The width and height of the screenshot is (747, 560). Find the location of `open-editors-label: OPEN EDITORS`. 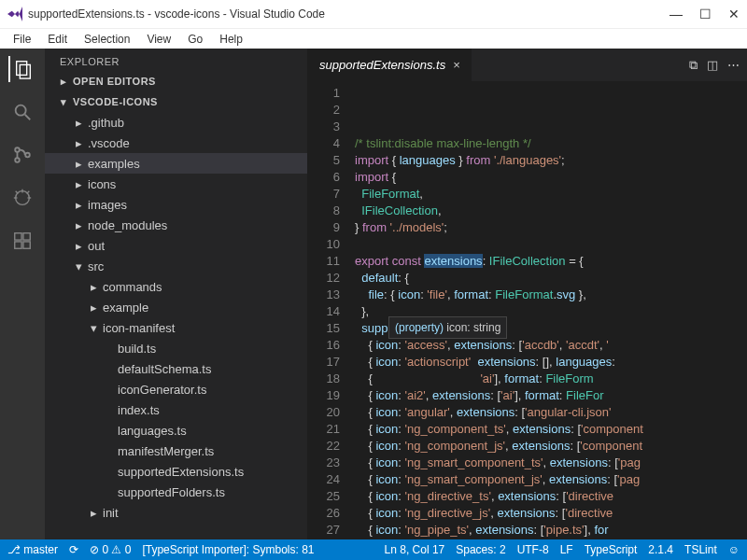

open-editors-label: OPEN EDITORS is located at coordinates (114, 81).